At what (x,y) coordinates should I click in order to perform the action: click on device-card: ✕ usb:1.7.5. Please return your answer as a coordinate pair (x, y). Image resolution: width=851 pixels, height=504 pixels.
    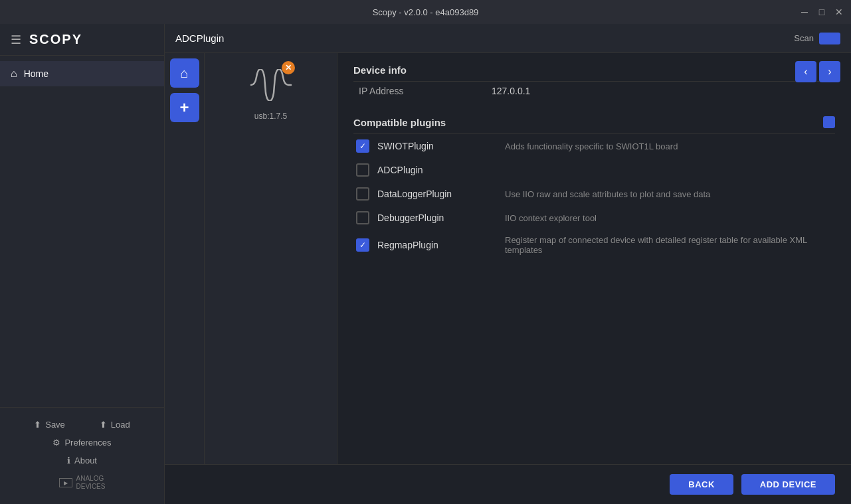
    Looking at the image, I should click on (271, 92).